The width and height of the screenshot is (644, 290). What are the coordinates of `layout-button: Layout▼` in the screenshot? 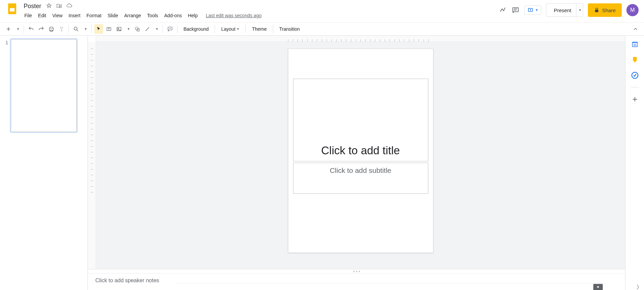 It's located at (230, 29).